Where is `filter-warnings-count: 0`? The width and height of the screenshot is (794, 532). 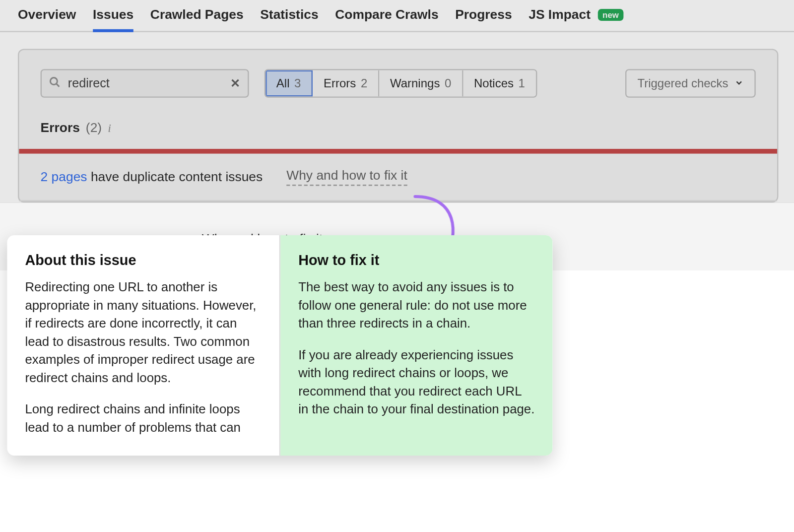
filter-warnings-count: 0 is located at coordinates (448, 83).